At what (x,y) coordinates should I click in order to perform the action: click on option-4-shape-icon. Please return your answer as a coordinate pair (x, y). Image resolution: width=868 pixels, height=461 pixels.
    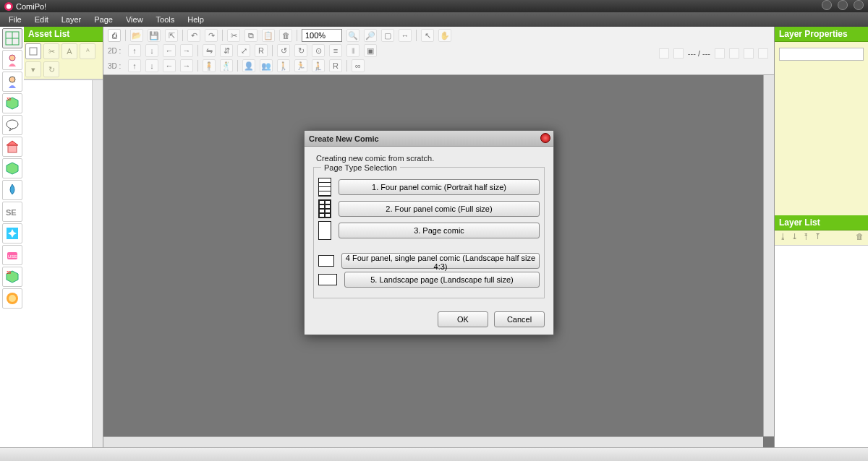
    Looking at the image, I should click on (326, 261).